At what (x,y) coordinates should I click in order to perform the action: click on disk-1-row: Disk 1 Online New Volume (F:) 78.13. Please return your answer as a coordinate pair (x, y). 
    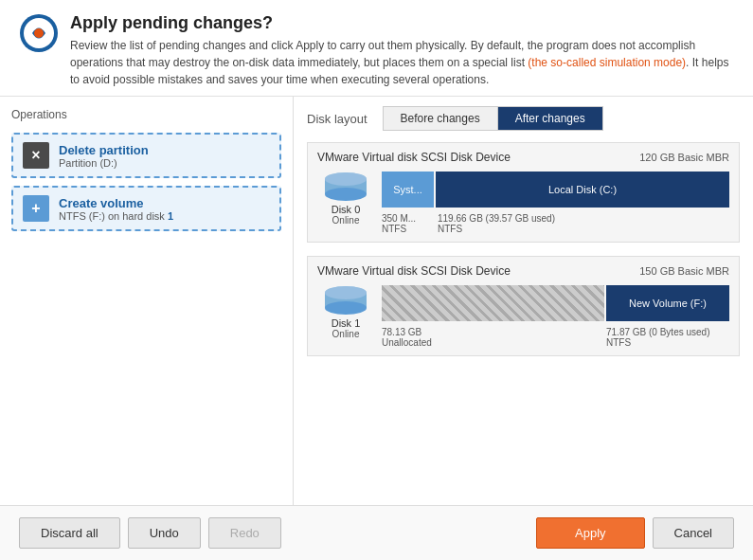
    Looking at the image, I should click on (523, 316).